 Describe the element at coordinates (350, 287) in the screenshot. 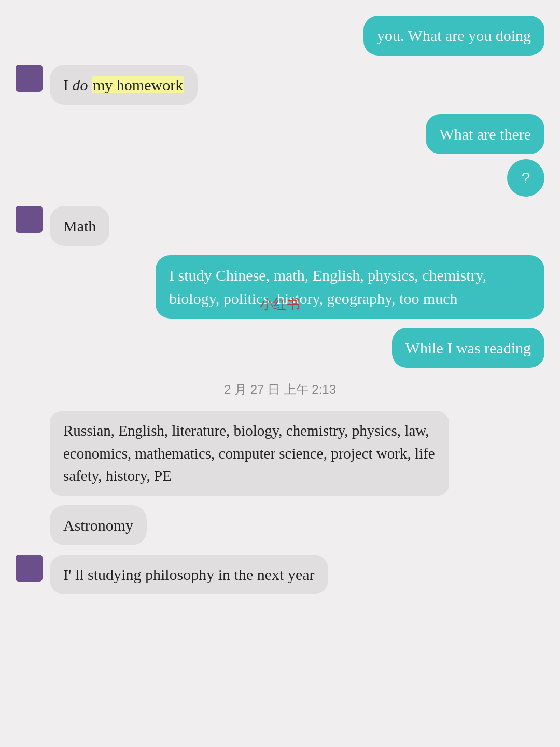

I see `bubble-teal: I study Chinese, math, English, physics,…` at that location.